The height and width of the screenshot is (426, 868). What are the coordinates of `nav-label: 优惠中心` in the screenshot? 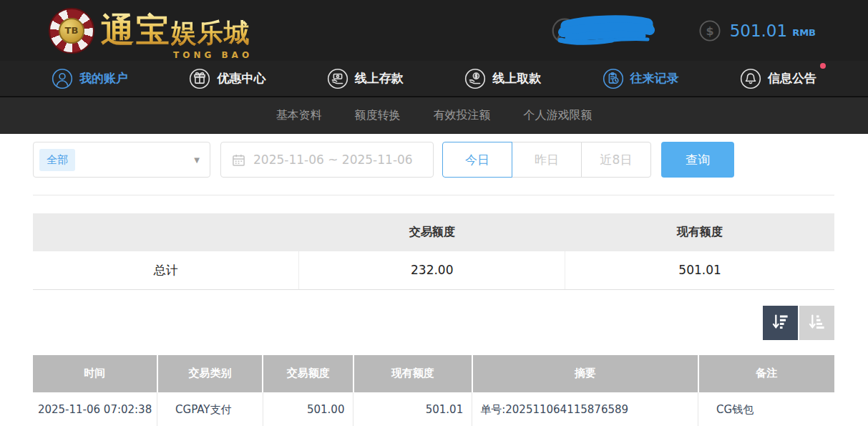 It's located at (241, 79).